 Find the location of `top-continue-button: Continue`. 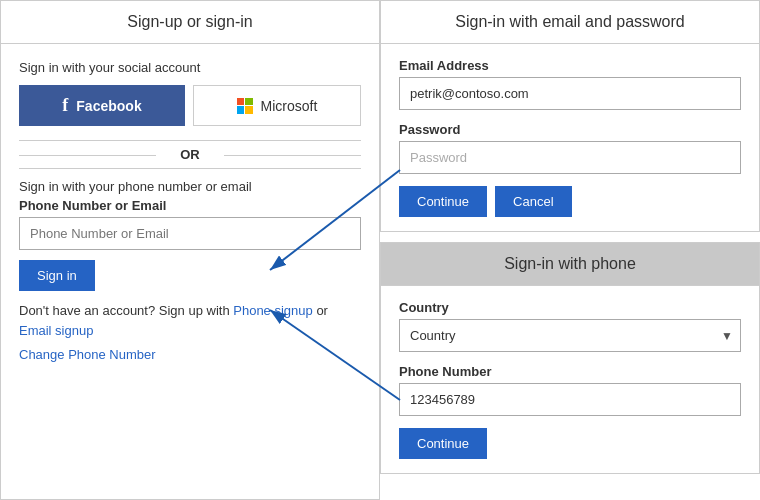

top-continue-button: Continue is located at coordinates (443, 202).